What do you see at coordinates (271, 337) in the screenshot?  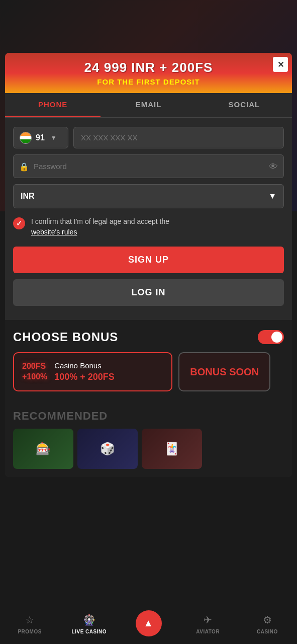 I see `toggle-track` at bounding box center [271, 337].